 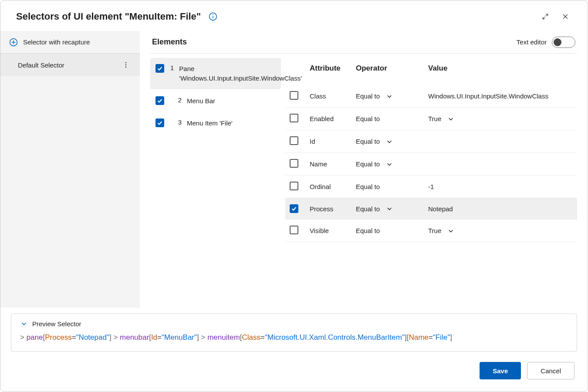 What do you see at coordinates (154, 337) in the screenshot?
I see `preview-token: Id` at bounding box center [154, 337].